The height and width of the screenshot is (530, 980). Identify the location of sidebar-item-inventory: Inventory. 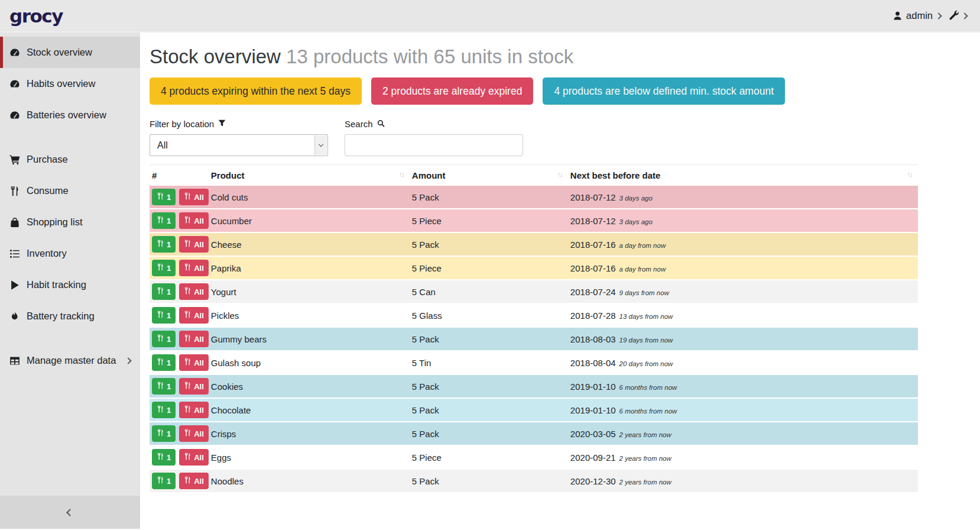
(70, 253).